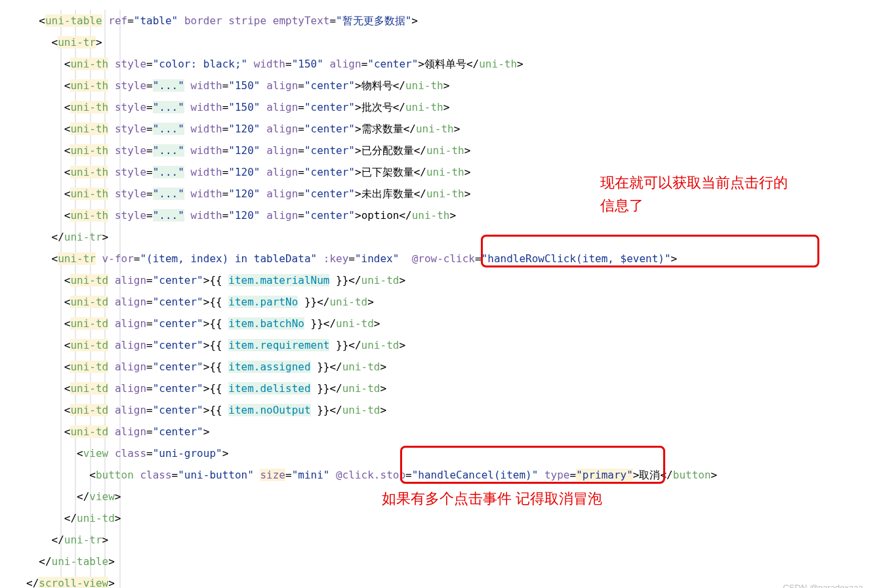 The image size is (881, 588). I want to click on code-line: <uni-th style="color: black;" width="150…, so click(441, 64).